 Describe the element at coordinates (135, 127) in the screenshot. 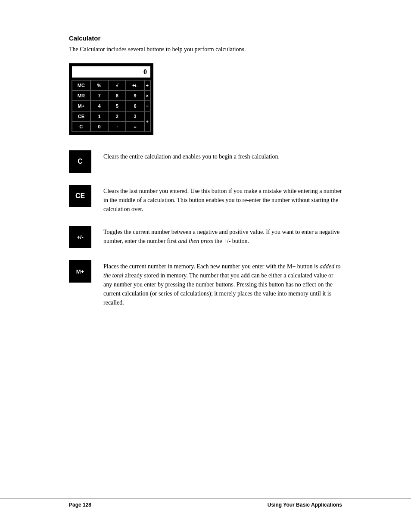

I see `calc-btn-equals: =` at that location.